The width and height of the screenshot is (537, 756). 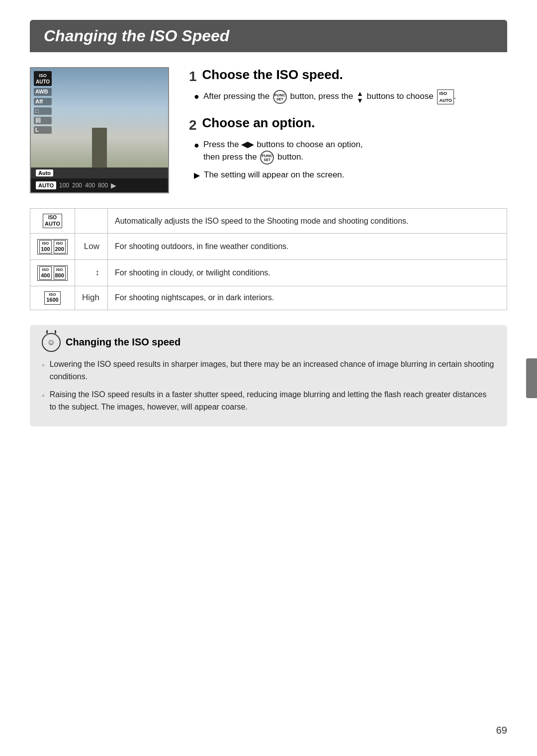 What do you see at coordinates (351, 97) in the screenshot?
I see `step-1-content: ● After pressing the FUNC SET button, pr…` at bounding box center [351, 97].